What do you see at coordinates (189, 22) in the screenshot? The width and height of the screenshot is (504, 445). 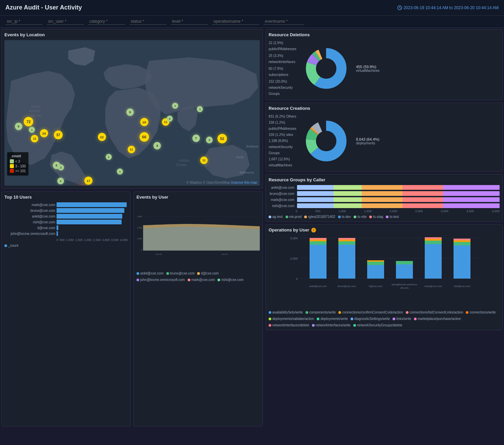 I see `filter-level` at bounding box center [189, 22].